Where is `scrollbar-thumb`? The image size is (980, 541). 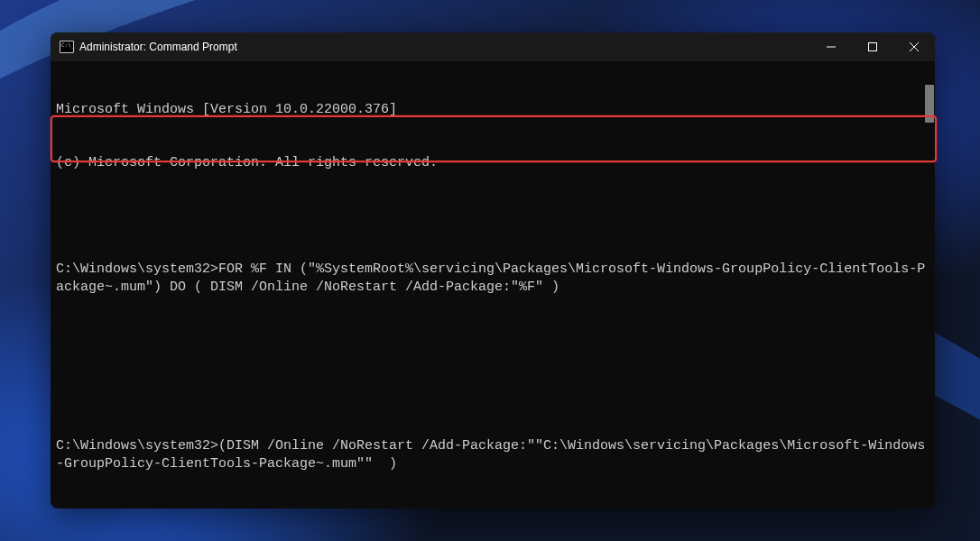
scrollbar-thumb is located at coordinates (929, 104).